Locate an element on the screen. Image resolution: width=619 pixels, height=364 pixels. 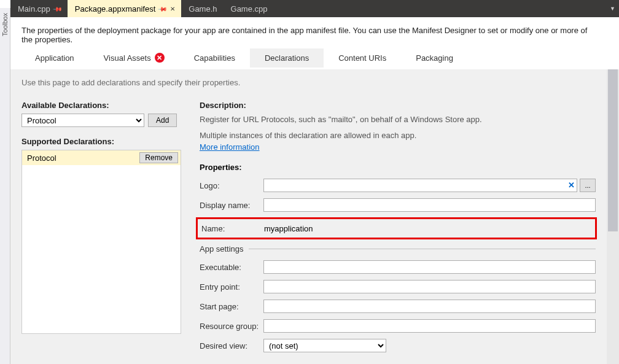
tab-label: Game.h is located at coordinates (203, 9).